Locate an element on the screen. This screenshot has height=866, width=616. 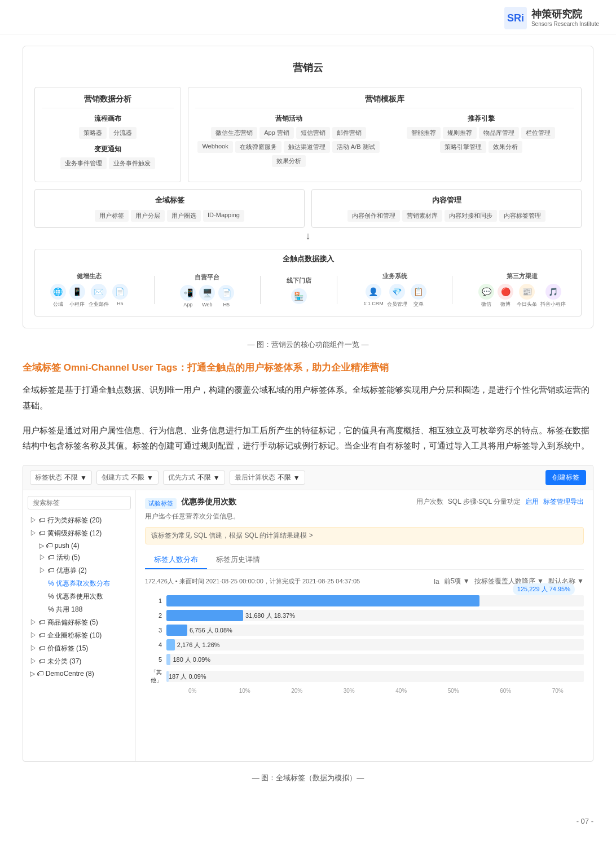
bar-row-other: 「其他」 187 人 0.09% is located at coordinates (364, 676).